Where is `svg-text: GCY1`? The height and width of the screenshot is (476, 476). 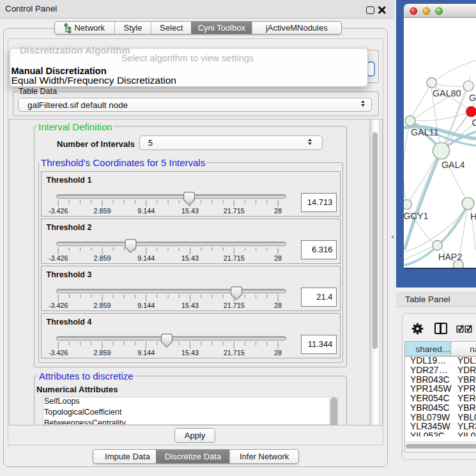
svg-text: GCY1 is located at coordinates (416, 216).